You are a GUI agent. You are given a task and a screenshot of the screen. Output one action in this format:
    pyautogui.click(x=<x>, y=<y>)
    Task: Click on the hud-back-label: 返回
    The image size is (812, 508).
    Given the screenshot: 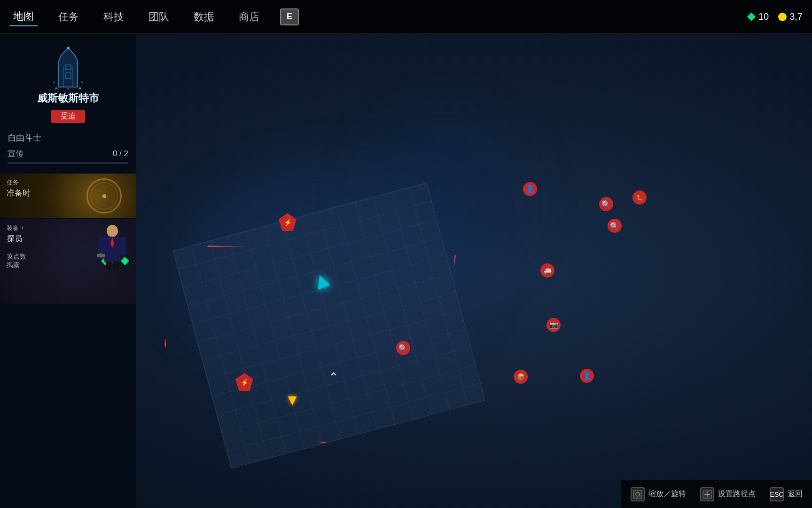 What is the action you would take?
    pyautogui.click(x=795, y=494)
    